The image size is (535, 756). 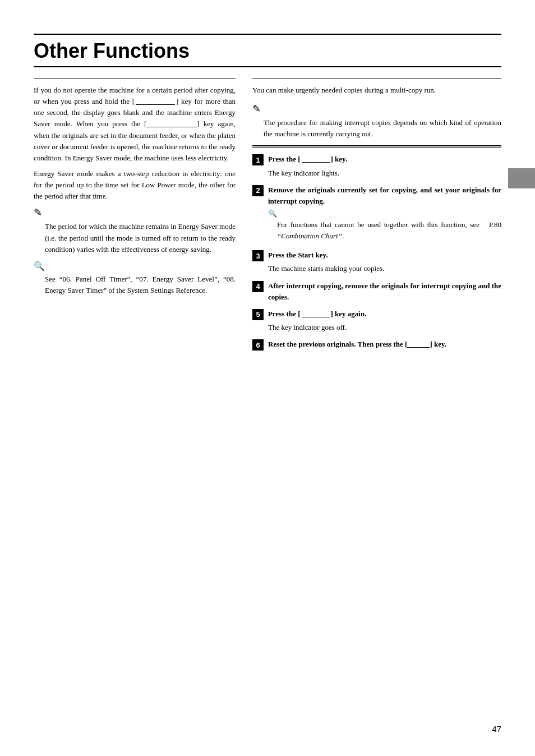 What do you see at coordinates (258, 160) in the screenshot?
I see `step-1-number: 1` at bounding box center [258, 160].